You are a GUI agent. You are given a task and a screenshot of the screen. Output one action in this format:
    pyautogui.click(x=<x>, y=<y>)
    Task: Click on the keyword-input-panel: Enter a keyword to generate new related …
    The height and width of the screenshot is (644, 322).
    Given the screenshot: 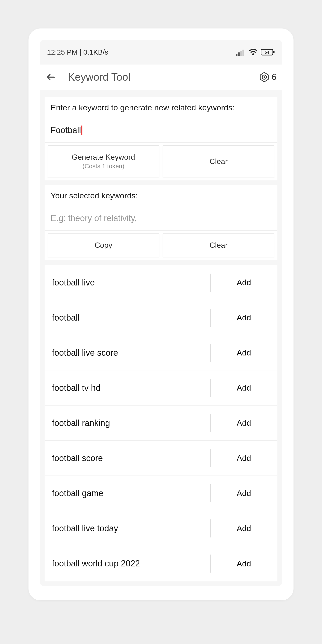 What is the action you would take?
    pyautogui.click(x=161, y=138)
    